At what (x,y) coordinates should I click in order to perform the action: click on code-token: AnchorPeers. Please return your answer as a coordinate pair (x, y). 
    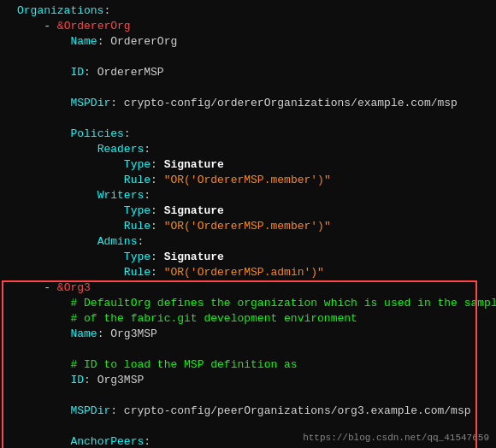
    Looking at the image, I should click on (107, 441).